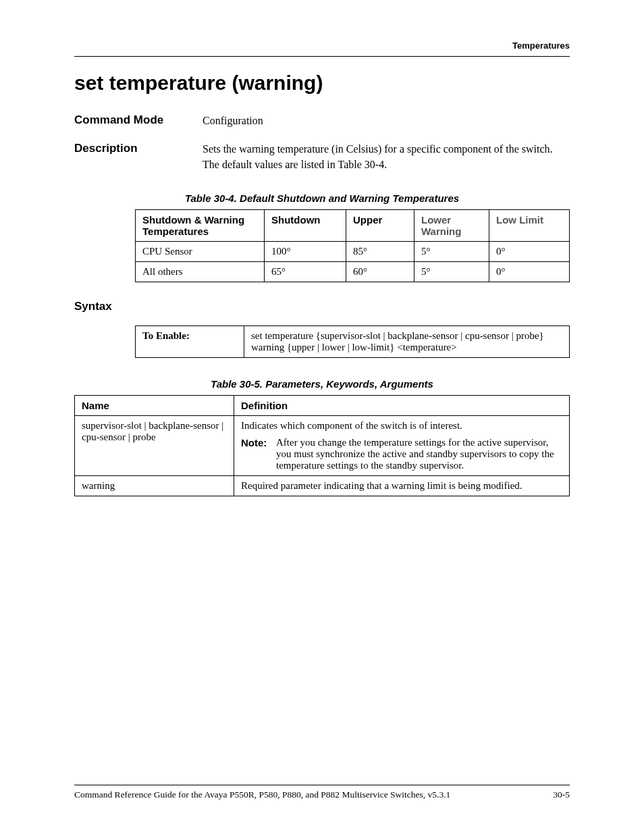  What do you see at coordinates (200, 272) in the screenshot?
I see `t4-r2c1: All others` at bounding box center [200, 272].